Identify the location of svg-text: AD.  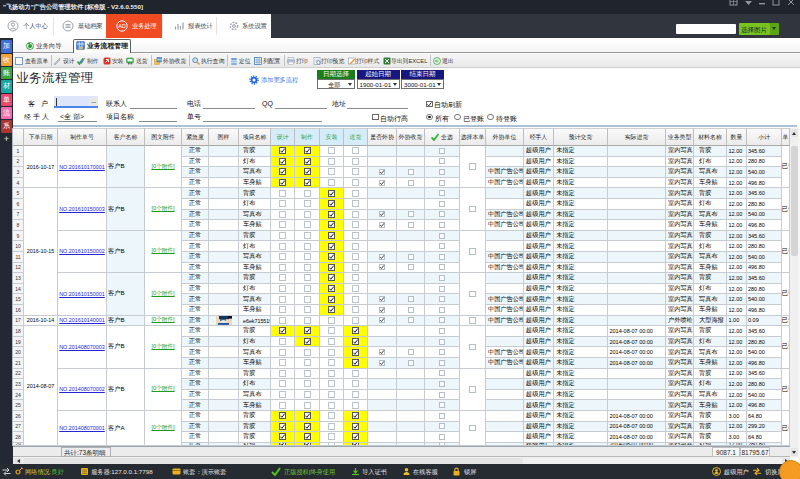
(122, 26).